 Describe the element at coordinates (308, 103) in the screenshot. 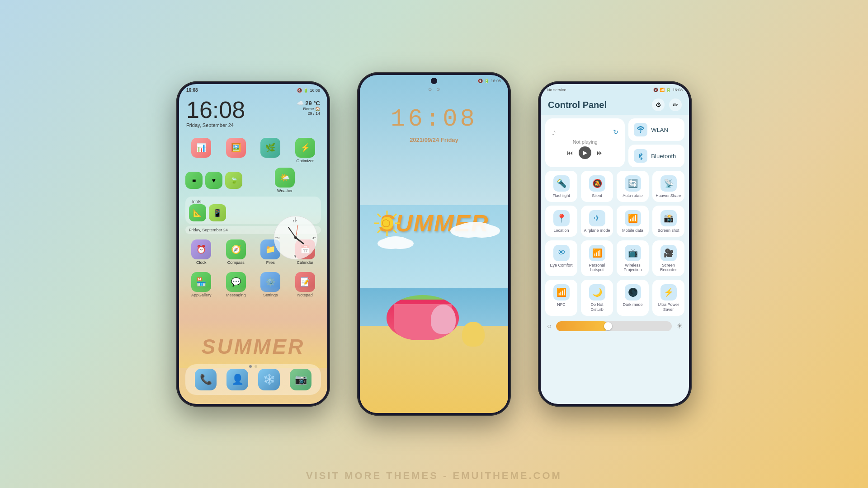

I see `weather-temp: ☁️ 29 °C` at that location.